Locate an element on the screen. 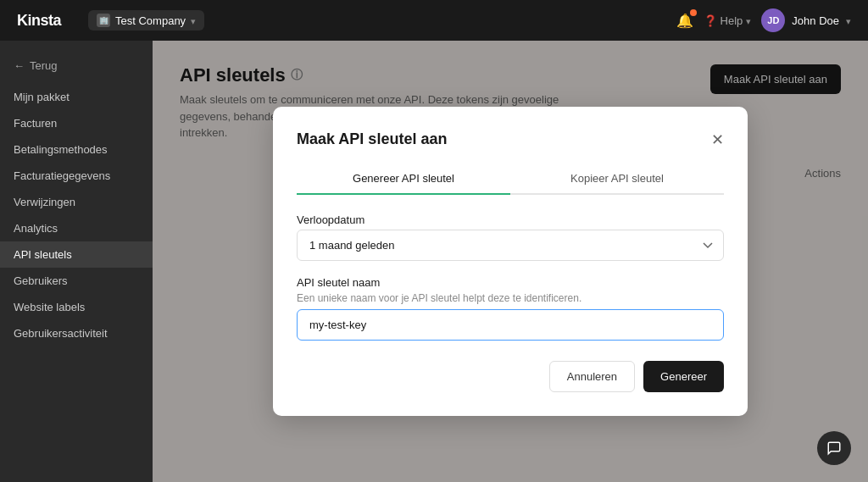 This screenshot has width=868, height=482. sidebar-item-gebruikers: Gebruikers is located at coordinates (76, 281).